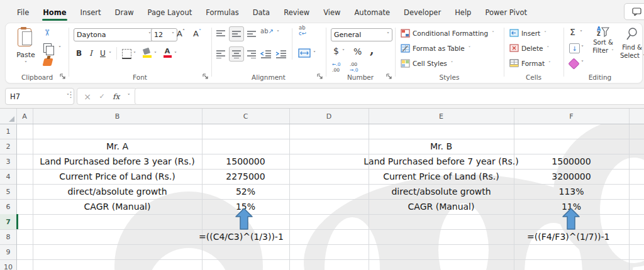 The width and height of the screenshot is (644, 270). What do you see at coordinates (353, 68) in the screenshot?
I see `increase-decimal-button: .00→.0` at bounding box center [353, 68].